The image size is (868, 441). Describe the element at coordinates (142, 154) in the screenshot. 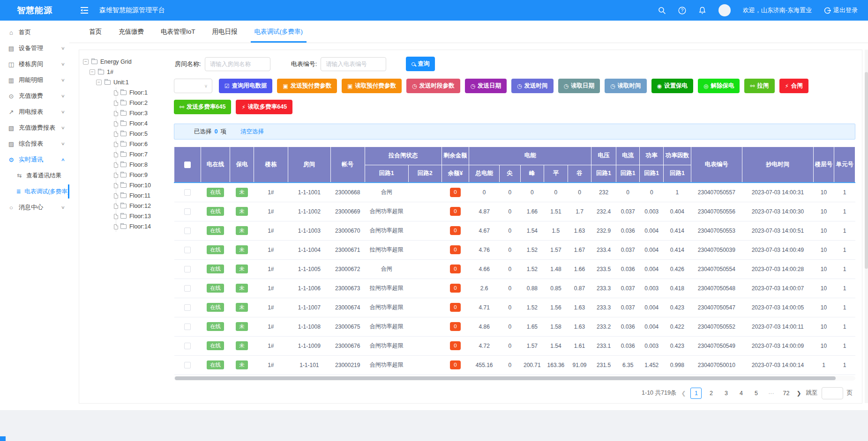

I see `tree-node-floor: Floor:7` at that location.